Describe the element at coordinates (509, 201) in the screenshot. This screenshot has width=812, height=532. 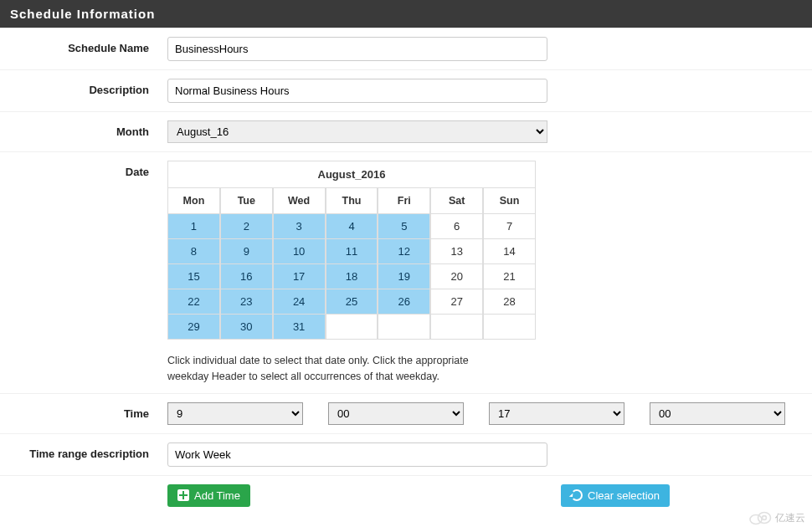
I see `weekday-header-sun: Sun` at that location.